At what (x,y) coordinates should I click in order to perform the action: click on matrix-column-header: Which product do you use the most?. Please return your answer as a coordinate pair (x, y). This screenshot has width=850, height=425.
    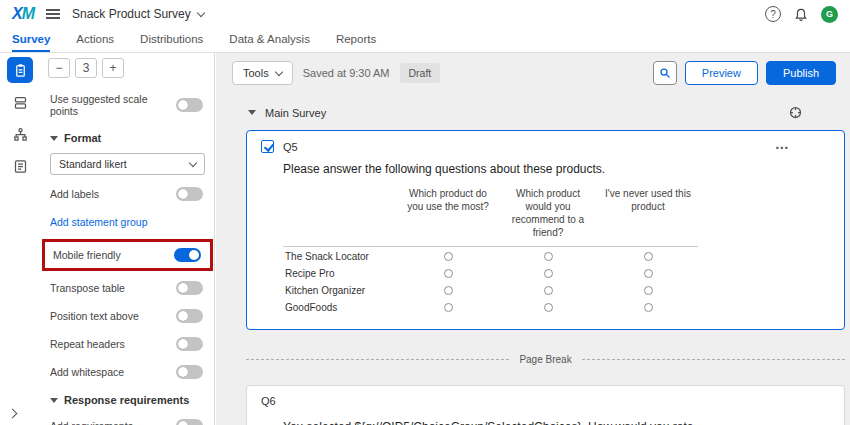
    Looking at the image, I should click on (448, 216).